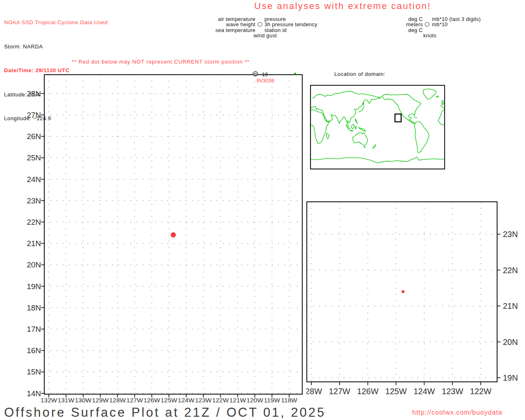  What do you see at coordinates (377, 126) in the screenshot?
I see `coastlines` at bounding box center [377, 126].